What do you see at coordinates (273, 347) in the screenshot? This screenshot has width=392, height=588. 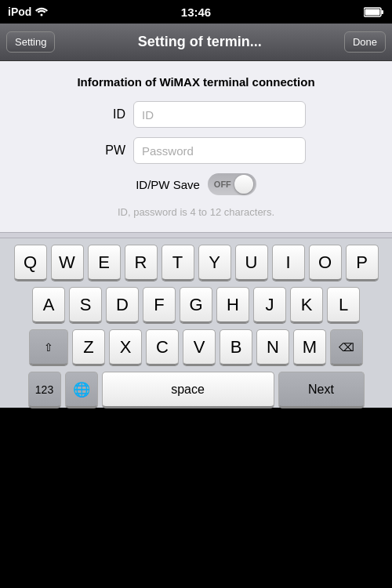 I see `key-n: N` at bounding box center [273, 347].